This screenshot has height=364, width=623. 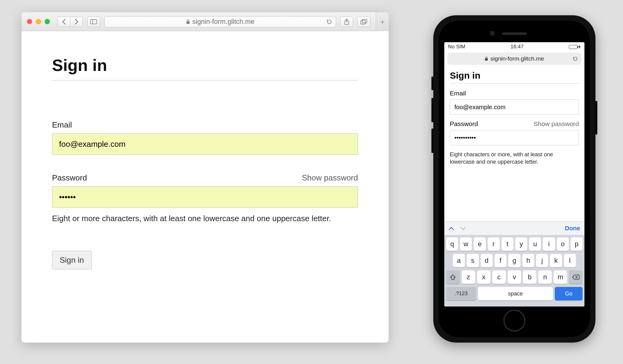 What do you see at coordinates (39, 21) in the screenshot?
I see `minimize-window-button` at bounding box center [39, 21].